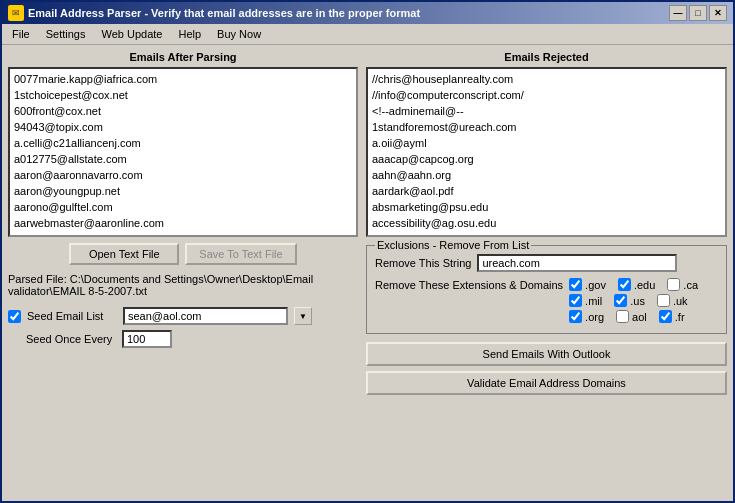  Describe the element at coordinates (14, 316) in the screenshot. I see `seed-email-checkbox` at that location.